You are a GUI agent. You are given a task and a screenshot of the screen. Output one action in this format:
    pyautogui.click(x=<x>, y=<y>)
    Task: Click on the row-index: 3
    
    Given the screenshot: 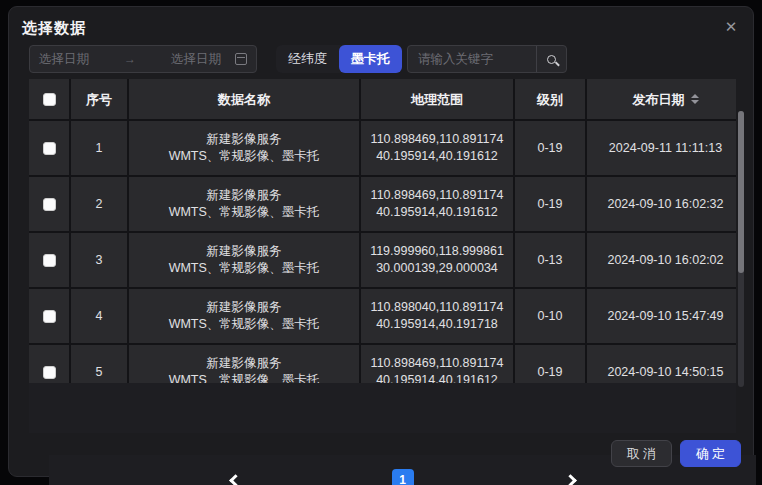 What is the action you would take?
    pyautogui.click(x=99, y=260)
    